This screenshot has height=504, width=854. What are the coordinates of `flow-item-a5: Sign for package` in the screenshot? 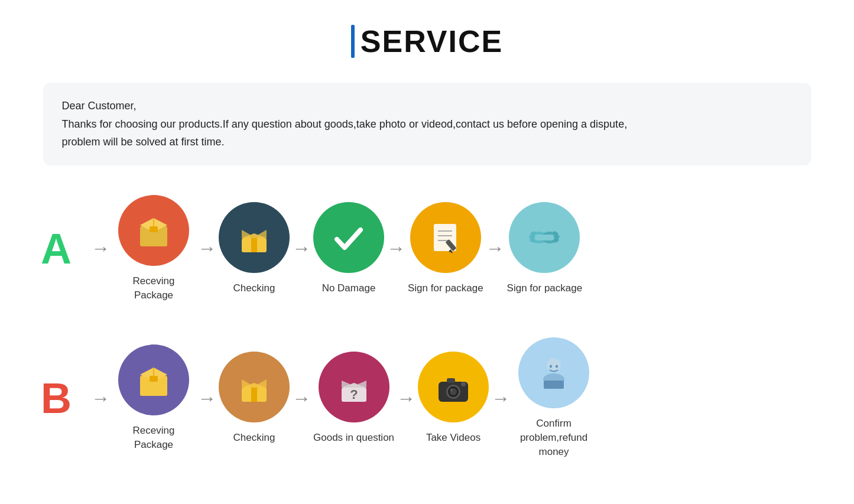 It's located at (545, 249).